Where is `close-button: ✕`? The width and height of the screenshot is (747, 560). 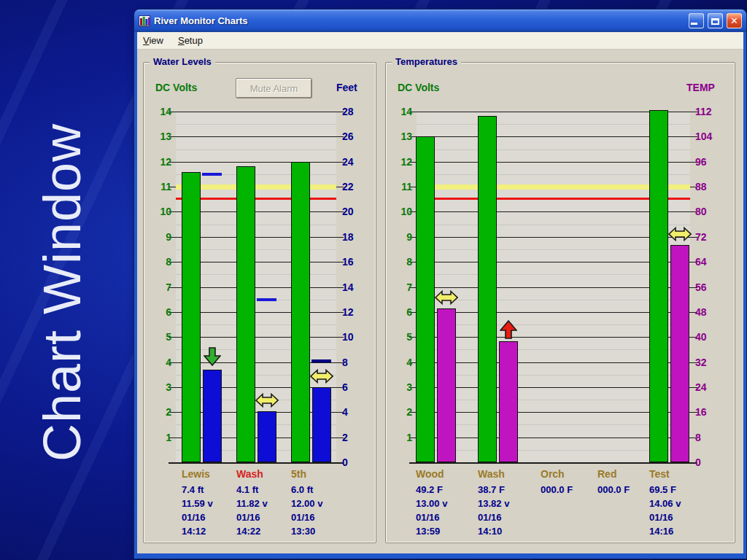 close-button: ✕ is located at coordinates (734, 20).